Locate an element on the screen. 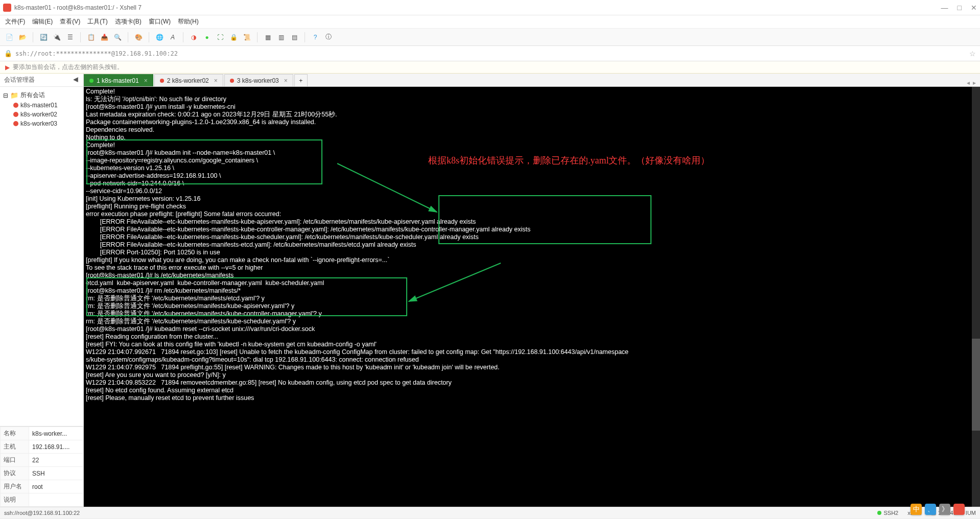  ime-icon: 、 is located at coordinates (930, 509).